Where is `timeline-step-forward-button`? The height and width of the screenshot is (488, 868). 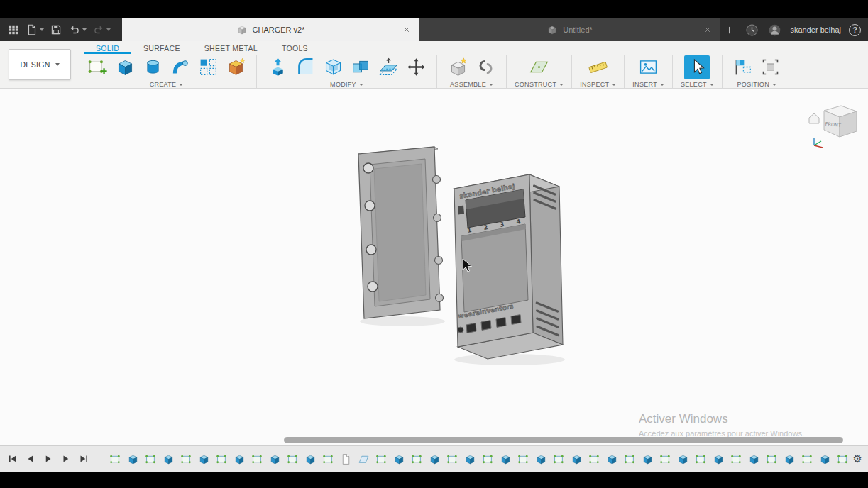 timeline-step-forward-button is located at coordinates (66, 459).